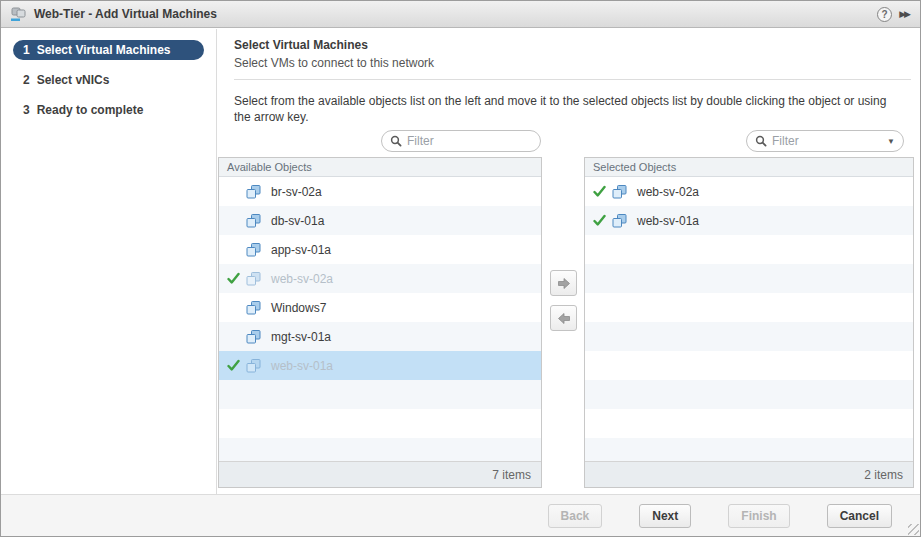  I want to click on list-item: app-sv-01a, so click(380, 250).